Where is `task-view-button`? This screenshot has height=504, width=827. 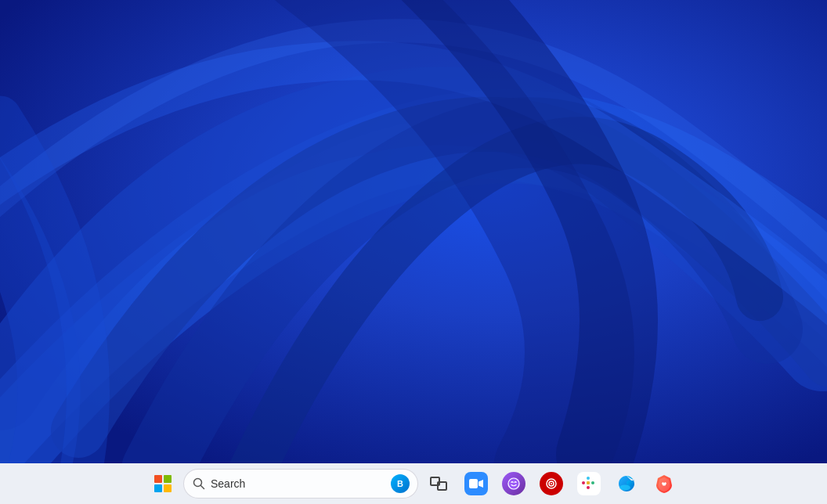 task-view-button is located at coordinates (439, 484).